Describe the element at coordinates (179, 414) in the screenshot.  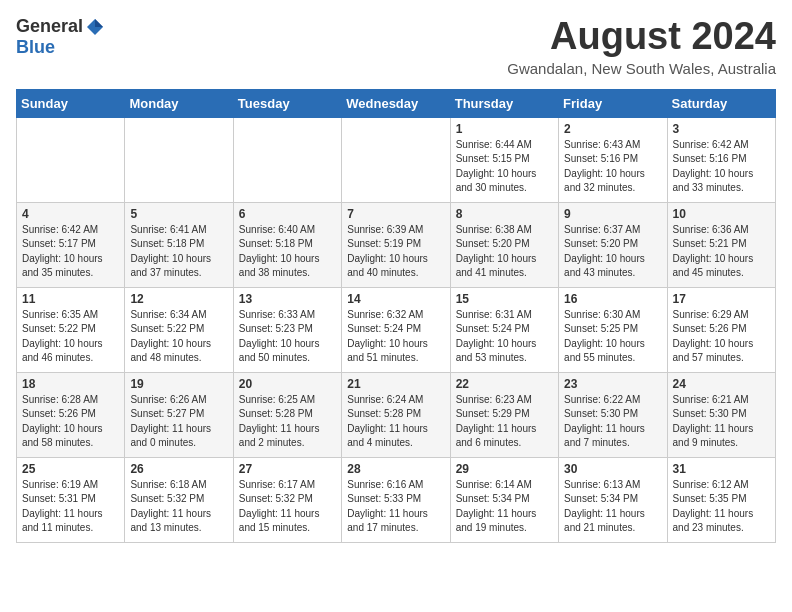
I see `calendar-cell: 19Sunrise: 6:26 AMSunset: 5:27 PMDayligh…` at that location.